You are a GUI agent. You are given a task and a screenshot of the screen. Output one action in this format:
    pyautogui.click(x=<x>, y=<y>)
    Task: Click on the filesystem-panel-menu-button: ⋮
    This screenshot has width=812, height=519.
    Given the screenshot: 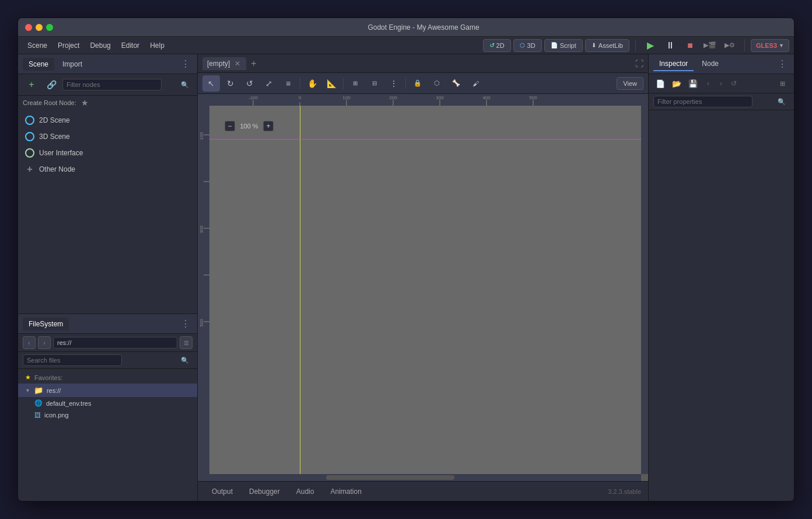 What is the action you would take?
    pyautogui.click(x=186, y=323)
    